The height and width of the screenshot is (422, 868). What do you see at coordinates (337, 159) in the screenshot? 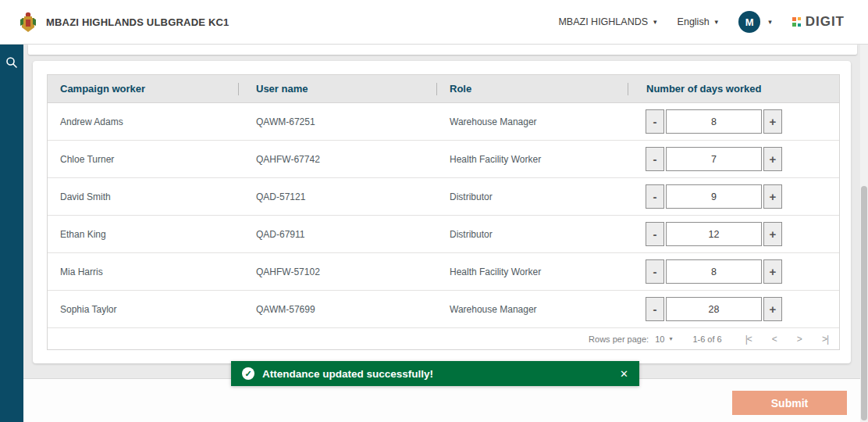
I see `worker-username: QAHFW-67742` at bounding box center [337, 159].